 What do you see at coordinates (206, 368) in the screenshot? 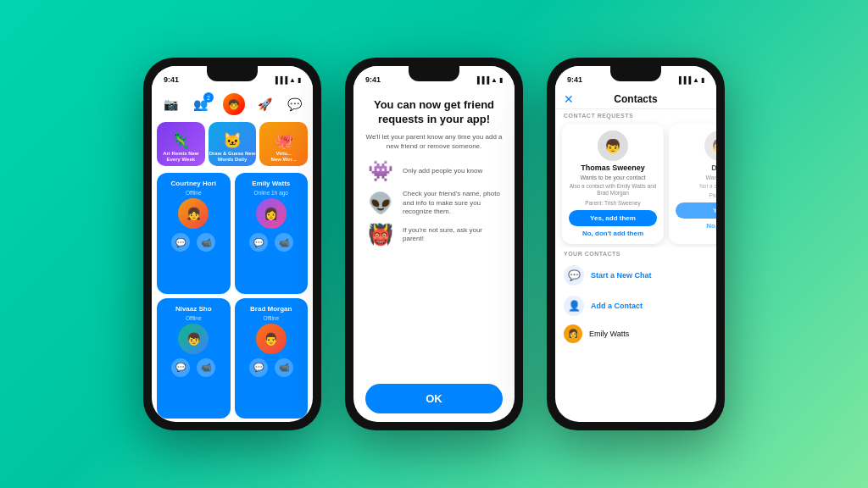
I see `nivaaz-video-btn: 📹` at bounding box center [206, 368].